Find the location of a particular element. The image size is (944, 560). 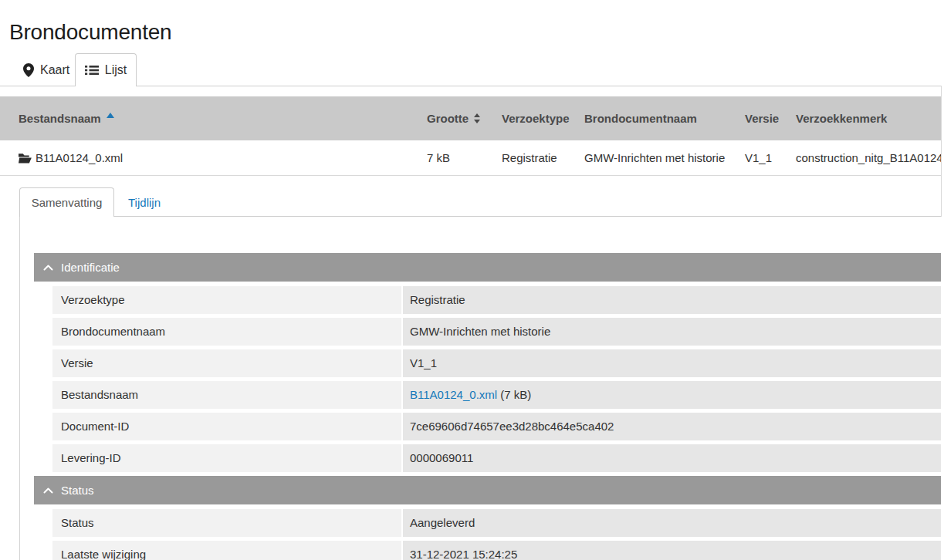

detail-label: Verzoektype is located at coordinates (227, 300).